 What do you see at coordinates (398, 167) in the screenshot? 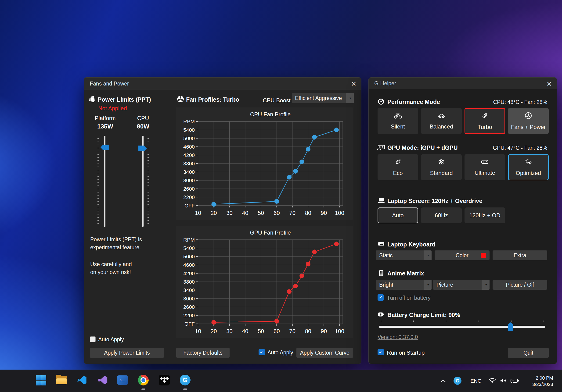
I see `gpu-button-eco: Eco` at bounding box center [398, 167].